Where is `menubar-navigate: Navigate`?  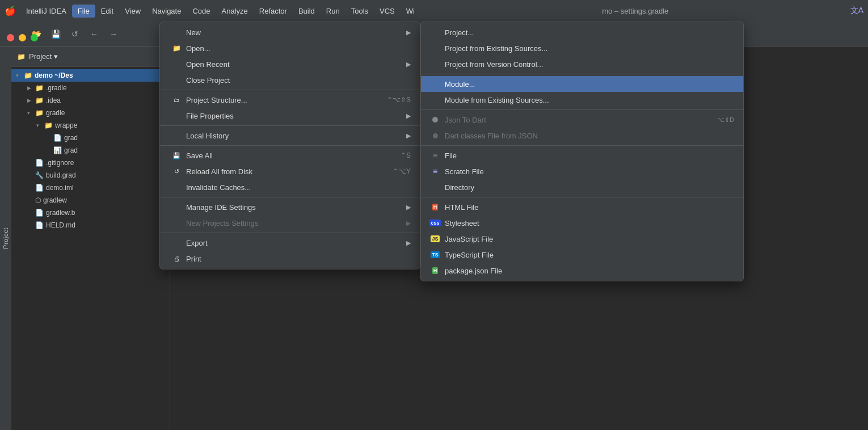
menubar-navigate: Navigate is located at coordinates (167, 11).